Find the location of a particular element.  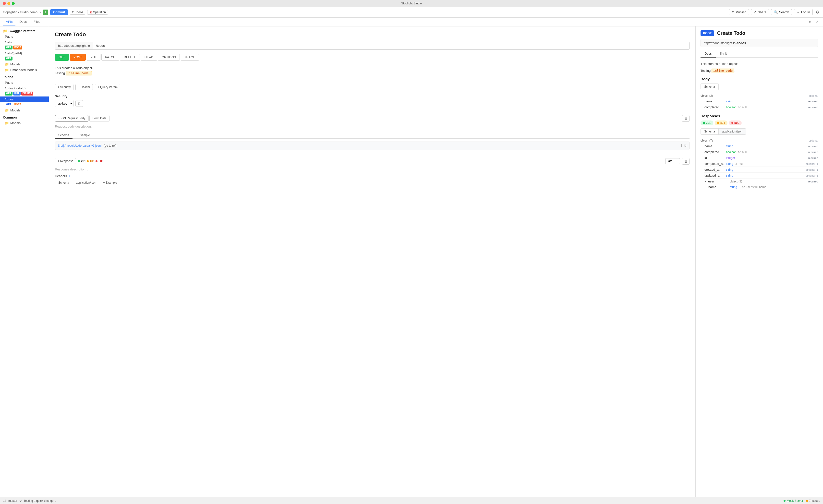

method-get: GET is located at coordinates (62, 57).